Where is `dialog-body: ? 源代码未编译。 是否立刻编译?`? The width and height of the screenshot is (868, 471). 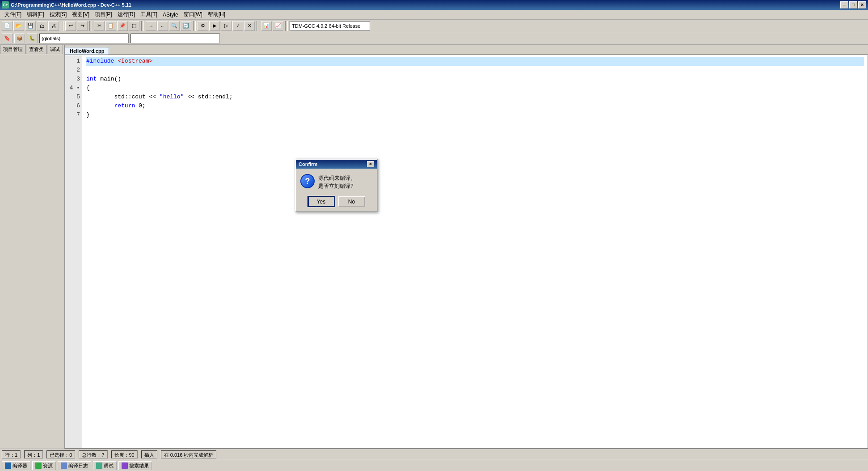
dialog-body: ? 源代码未编译。 是否立刻编译? is located at coordinates (336, 181).